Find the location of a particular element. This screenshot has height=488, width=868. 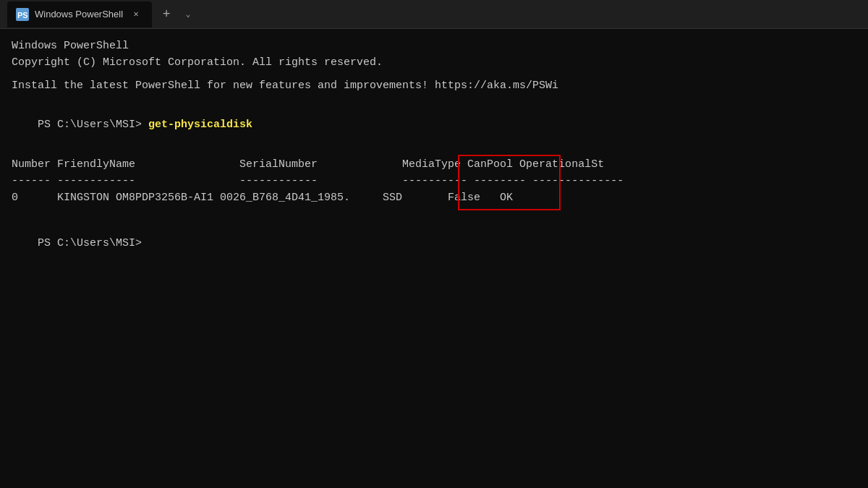

close-tab-button: ✕ is located at coordinates (136, 14).